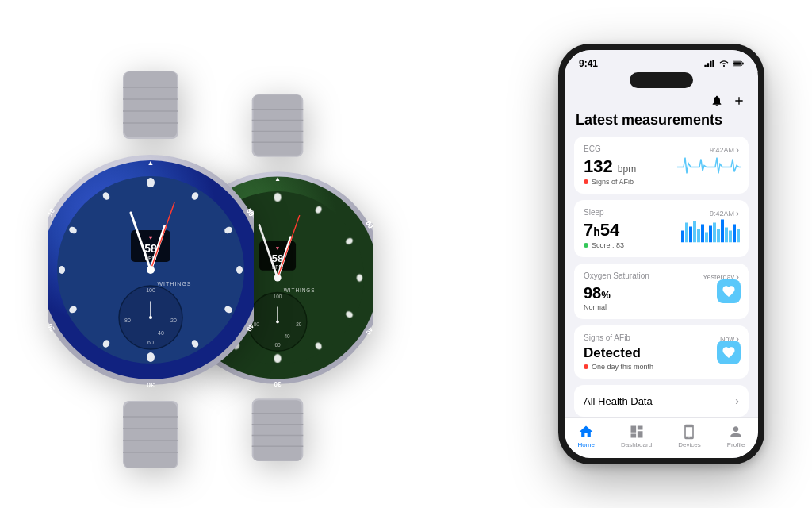  I want to click on phone-header, so click(661, 102).